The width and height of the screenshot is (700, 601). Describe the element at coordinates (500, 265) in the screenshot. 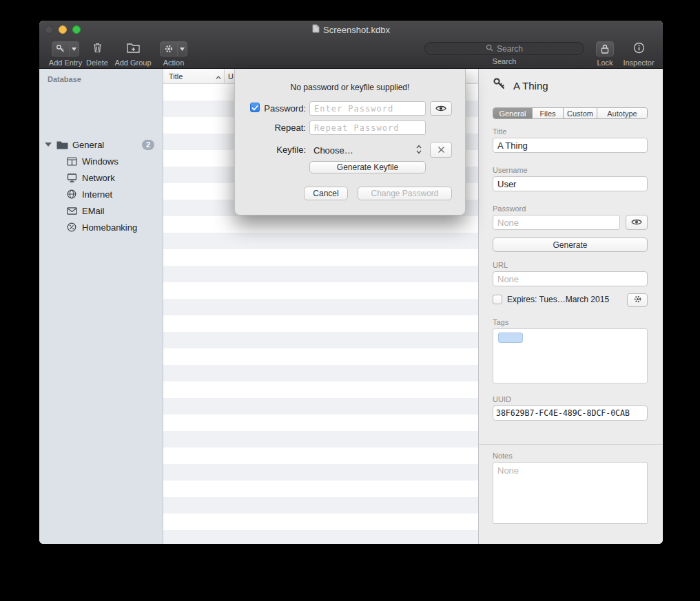

I see `url-label: URL` at that location.